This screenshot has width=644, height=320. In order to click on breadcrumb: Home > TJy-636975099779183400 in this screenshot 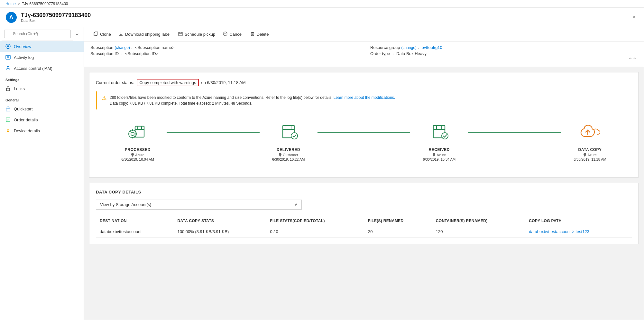, I will do `click(322, 4)`.